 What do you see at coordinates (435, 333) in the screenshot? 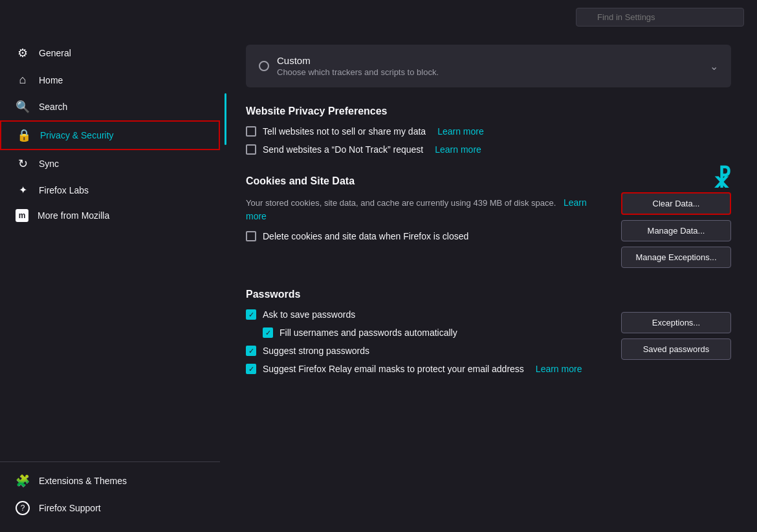
I see `fill-passwords-row: ✓ Fill usernames and passwords automatic…` at bounding box center [435, 333].